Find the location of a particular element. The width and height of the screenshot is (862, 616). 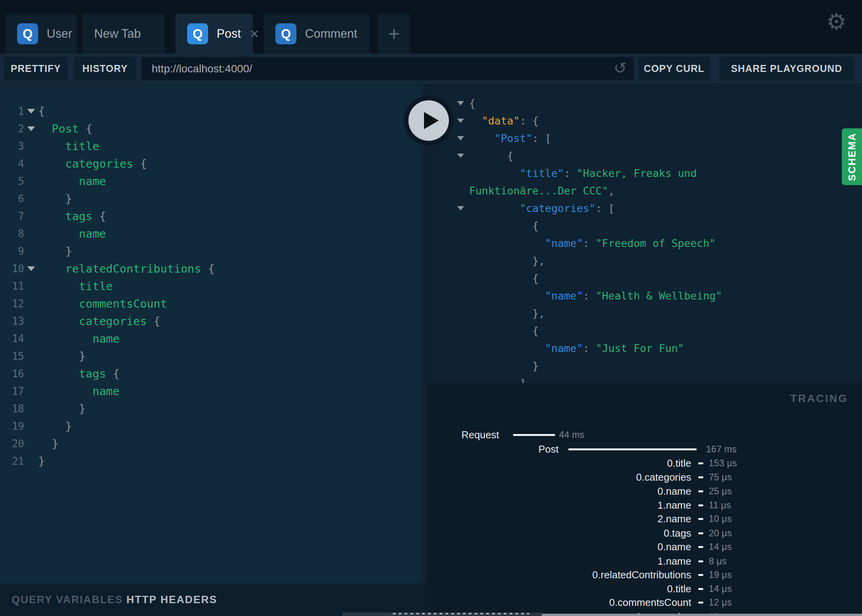

tracing-resolver-label: Post is located at coordinates (493, 449).